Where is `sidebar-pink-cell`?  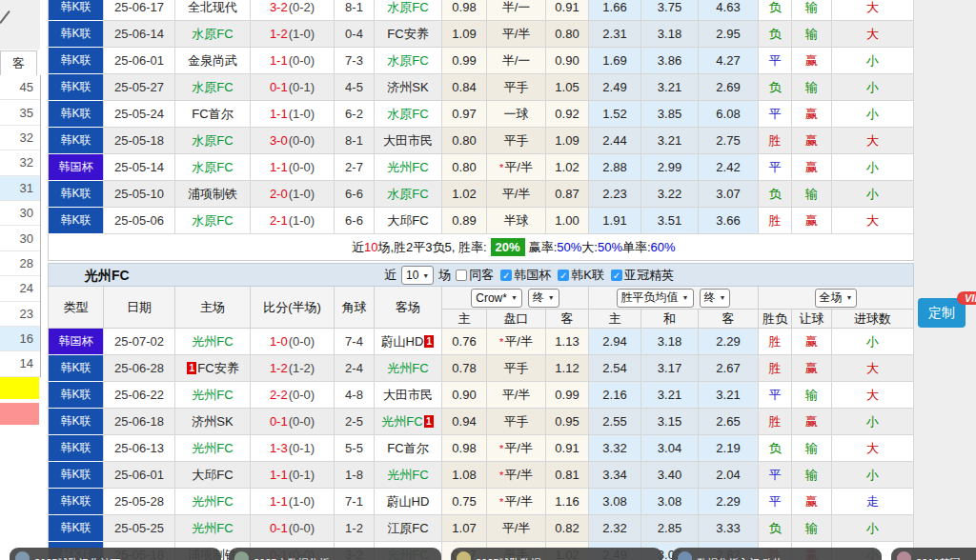
sidebar-pink-cell is located at coordinates (19, 413).